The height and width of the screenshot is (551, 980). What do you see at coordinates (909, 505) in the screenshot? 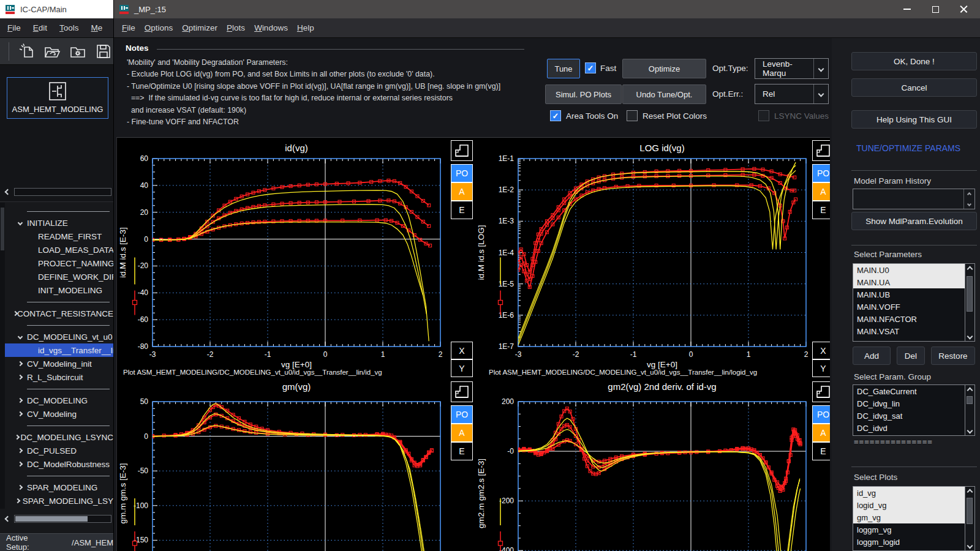
I see `list-item-logid_vg: logid_vg` at bounding box center [909, 505].